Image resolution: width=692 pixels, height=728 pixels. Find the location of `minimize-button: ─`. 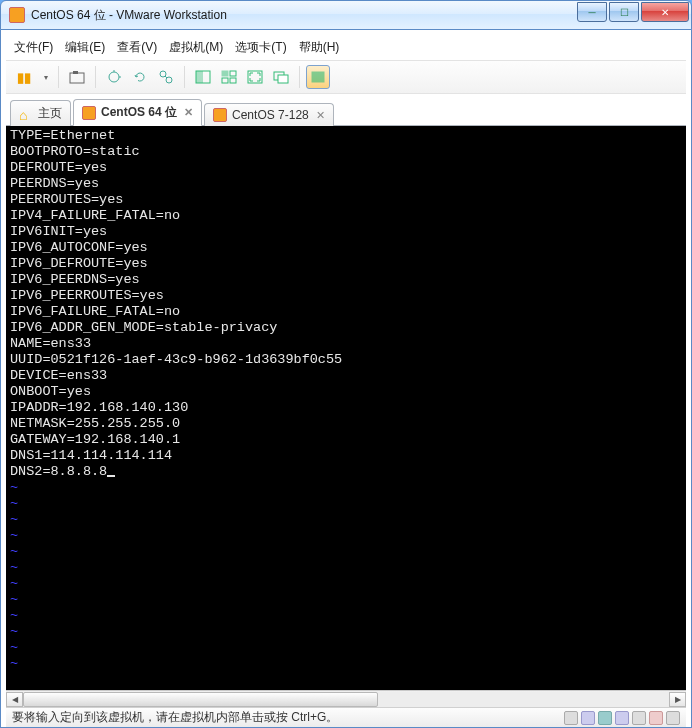

minimize-button: ─ is located at coordinates (592, 12).